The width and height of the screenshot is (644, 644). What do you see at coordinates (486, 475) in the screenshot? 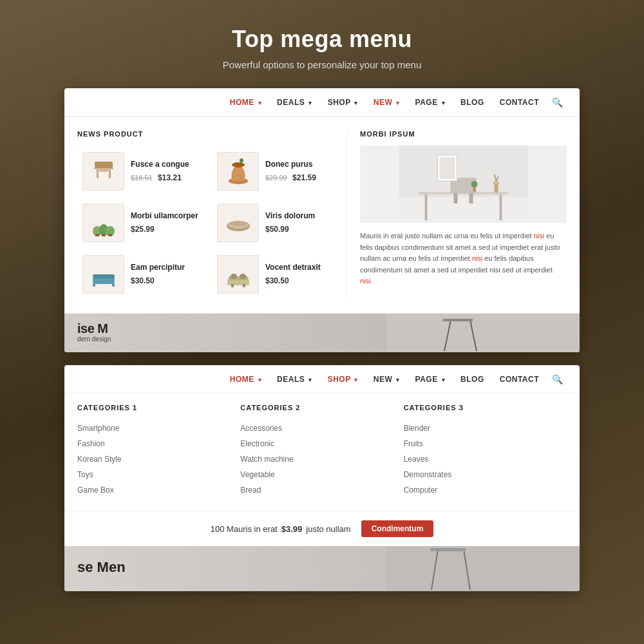
I see `shop-item-demonstrates: Demonstrates` at bounding box center [486, 475].